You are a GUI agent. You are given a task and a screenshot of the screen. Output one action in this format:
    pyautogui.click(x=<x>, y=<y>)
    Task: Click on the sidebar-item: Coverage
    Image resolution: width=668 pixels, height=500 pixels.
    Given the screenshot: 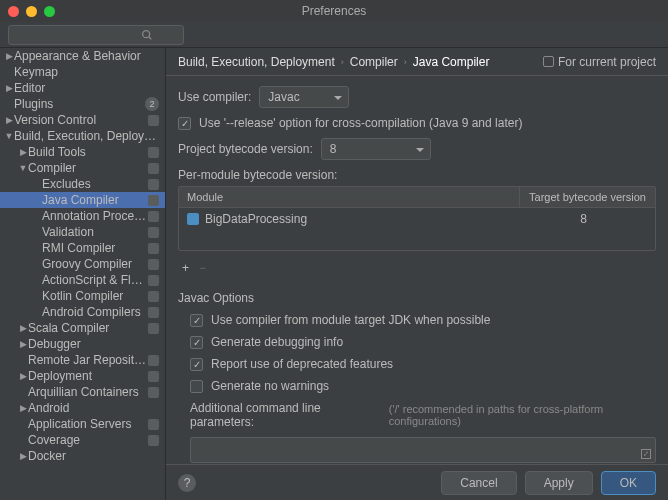 What is the action you would take?
    pyautogui.click(x=82, y=440)
    